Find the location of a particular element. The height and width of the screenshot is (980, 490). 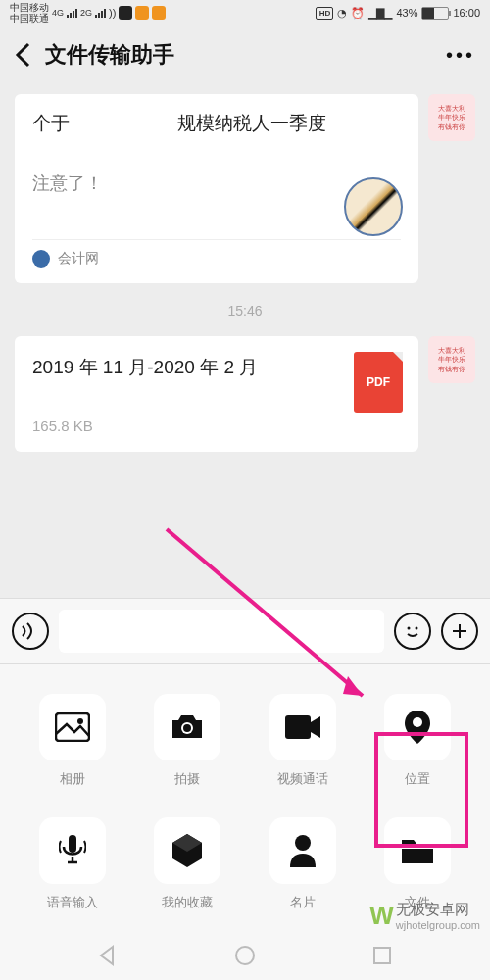

timestamp: 15:46 is located at coordinates (245, 311).